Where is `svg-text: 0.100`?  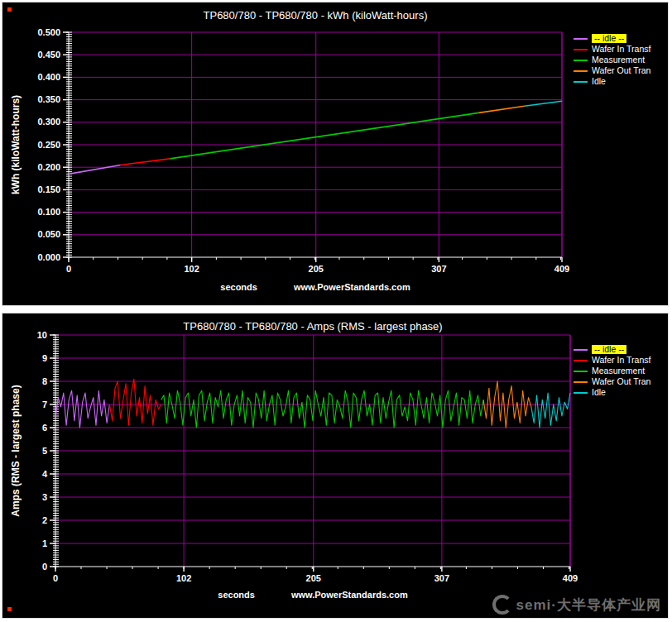
svg-text: 0.100 is located at coordinates (49, 212).